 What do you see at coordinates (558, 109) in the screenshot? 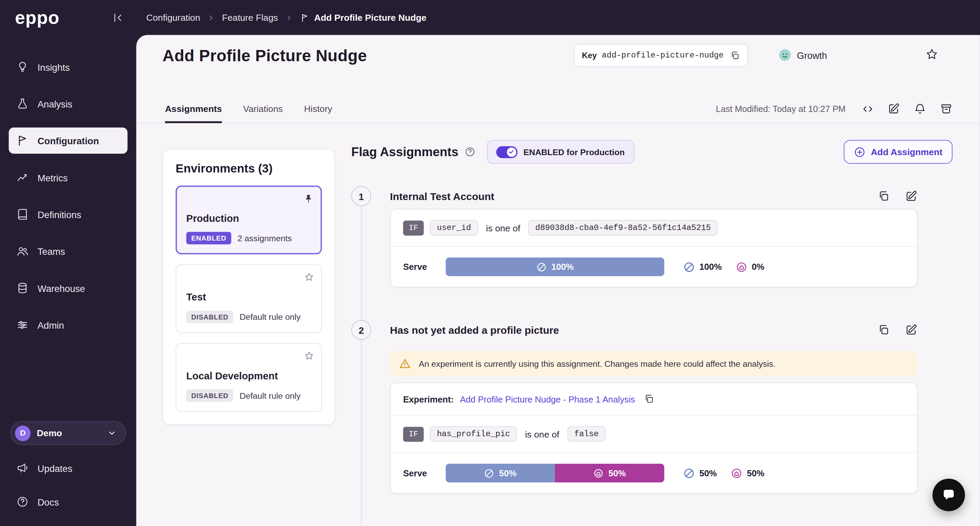
I see `tabs-row: Assignments Variations History Last Modi…` at bounding box center [558, 109].